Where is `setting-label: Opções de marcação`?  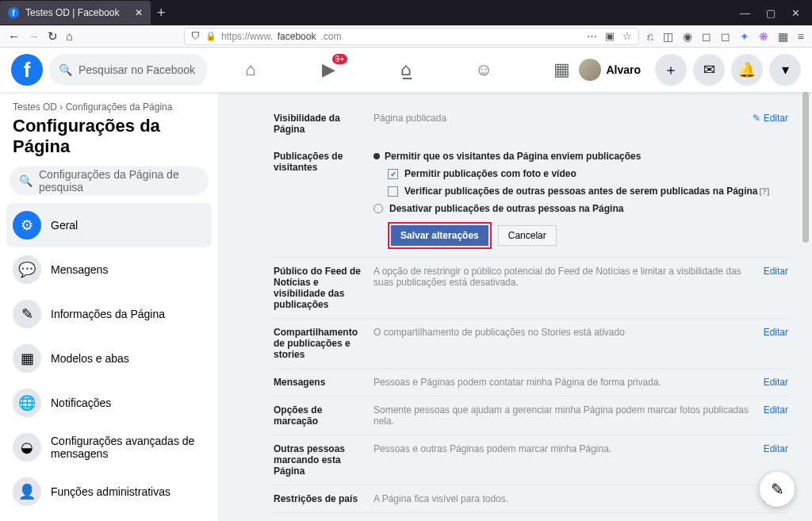
setting-label: Opções de marcação is located at coordinates (321, 416).